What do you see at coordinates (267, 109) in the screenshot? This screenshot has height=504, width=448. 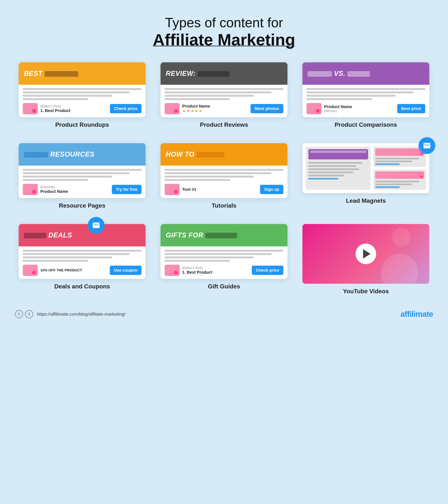 I see `more-photos-button: More photos` at bounding box center [267, 109].